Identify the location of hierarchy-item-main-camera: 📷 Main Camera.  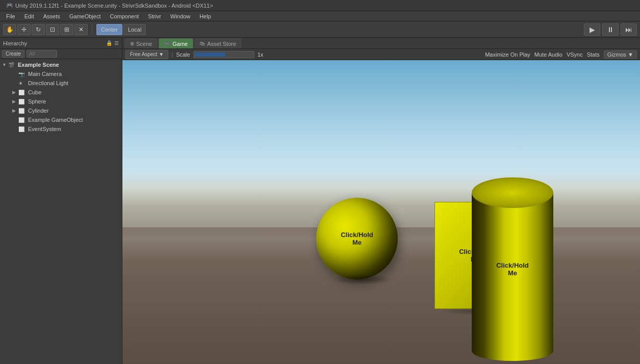
(61, 74).